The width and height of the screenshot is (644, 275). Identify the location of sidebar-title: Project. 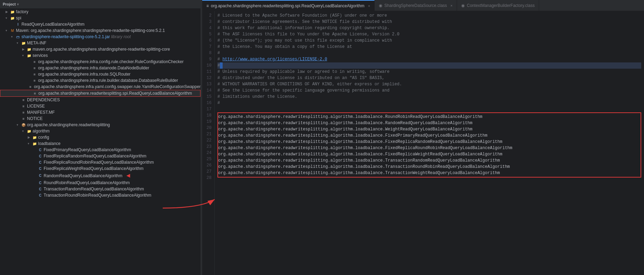
(9, 4).